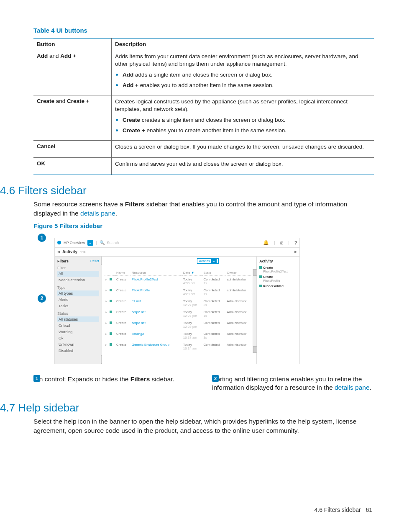 The image size is (399, 532). What do you see at coordinates (73, 44) in the screenshot?
I see `th-button: Button` at bounding box center [73, 44].